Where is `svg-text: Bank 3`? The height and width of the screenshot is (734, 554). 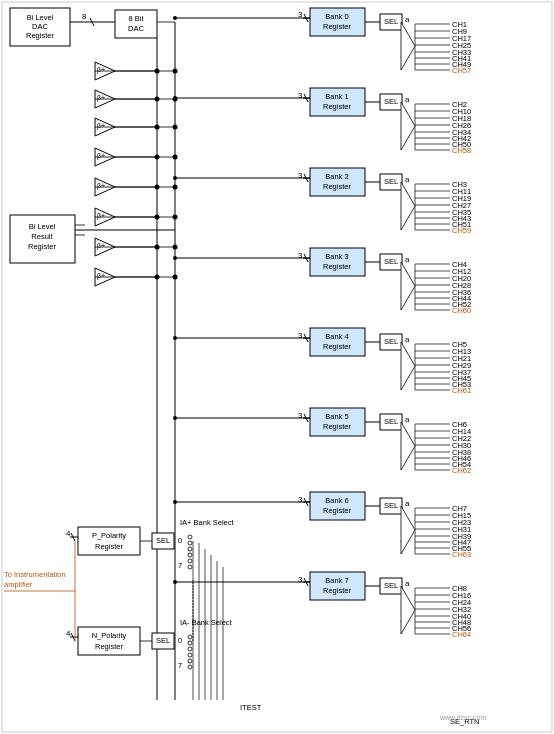
svg-text: Bank 3 is located at coordinates (336, 256).